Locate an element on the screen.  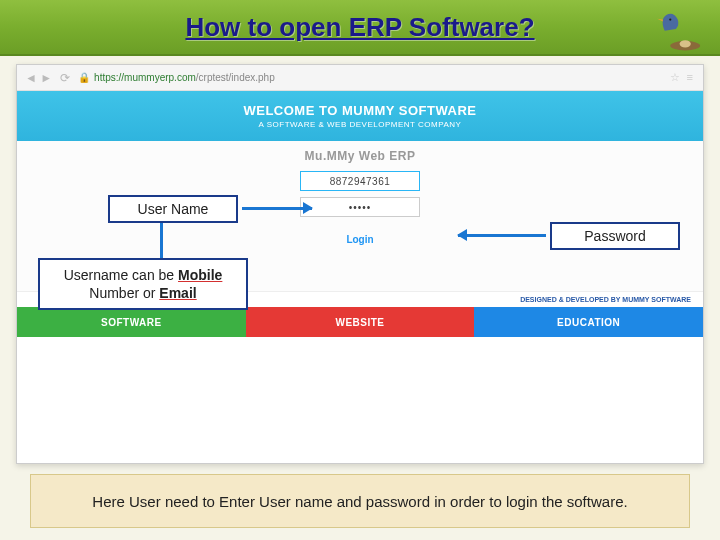
tab-software: SOFTWARE is located at coordinates (132, 322).